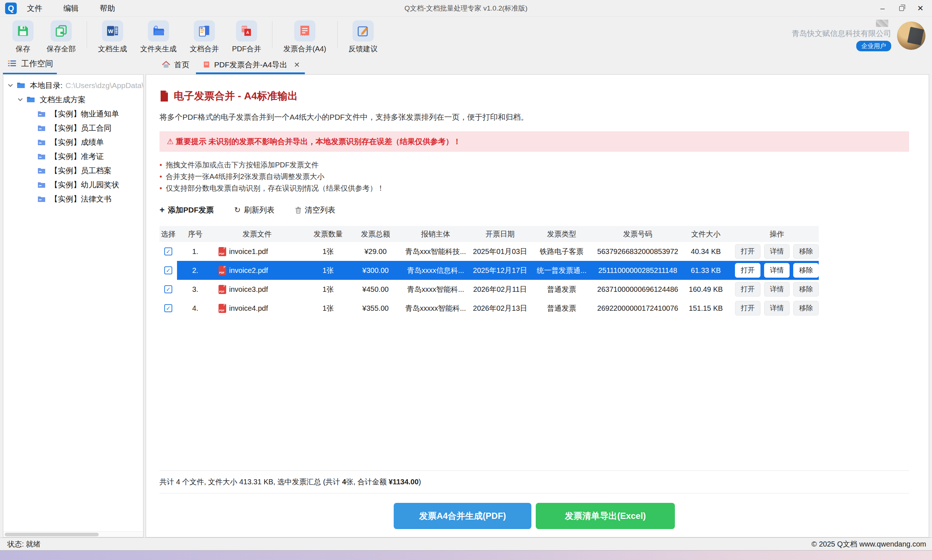  What do you see at coordinates (73, 128) in the screenshot?
I see `tree-item-example: 【实例】员工合同` at bounding box center [73, 128].